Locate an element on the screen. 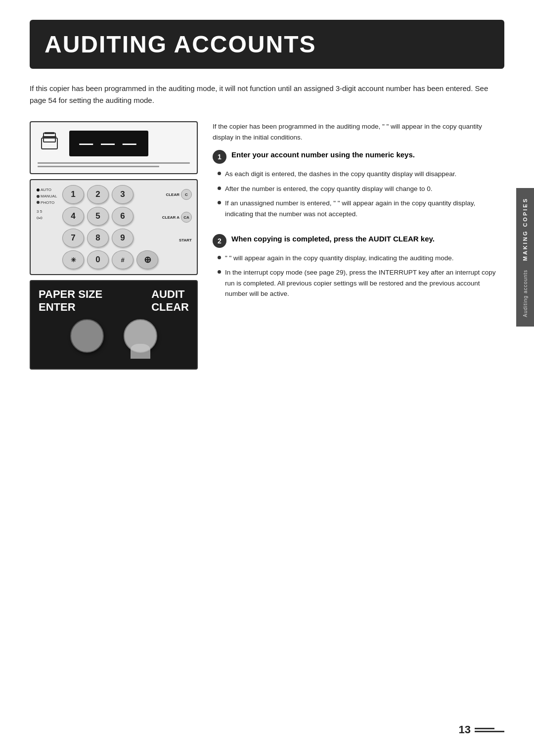 This screenshot has width=534, height=756. step-1-bullet-3-text: If an unassigned number is entered, " " … is located at coordinates (365, 209).